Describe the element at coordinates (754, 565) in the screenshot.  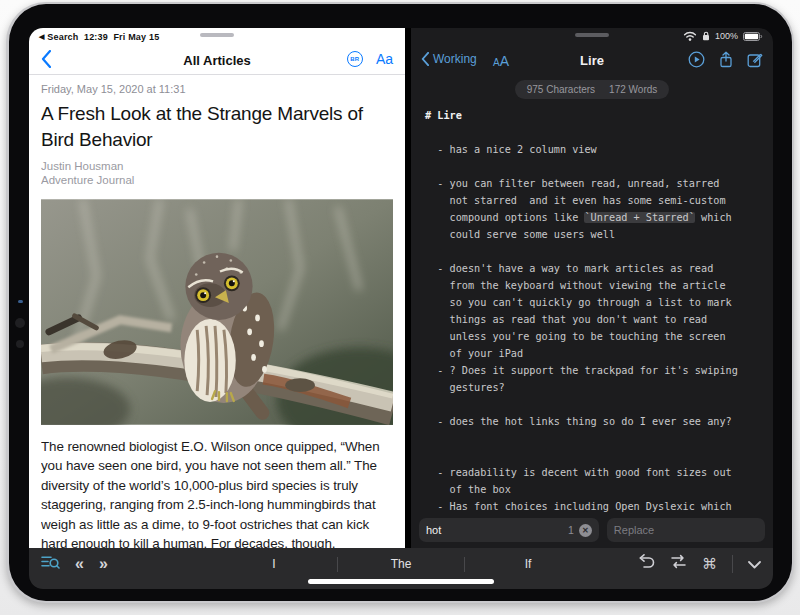
I see `chevron-down-icon` at that location.